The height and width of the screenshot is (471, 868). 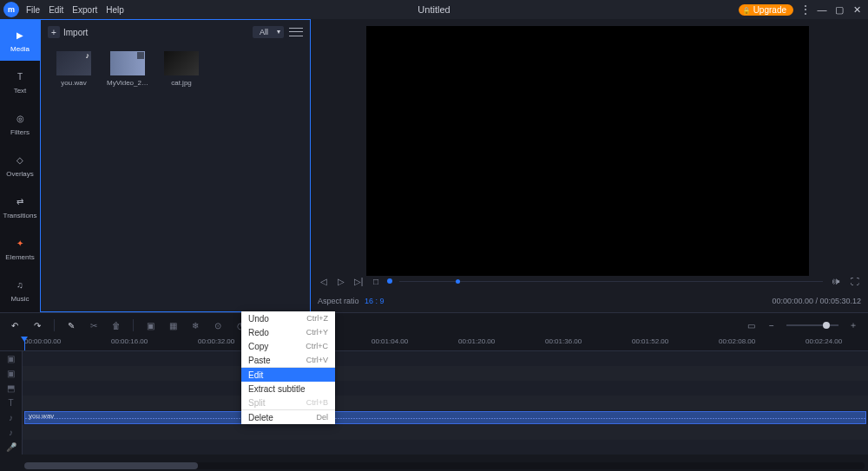 I want to click on transitions-icon: ⇄, so click(x=20, y=201).